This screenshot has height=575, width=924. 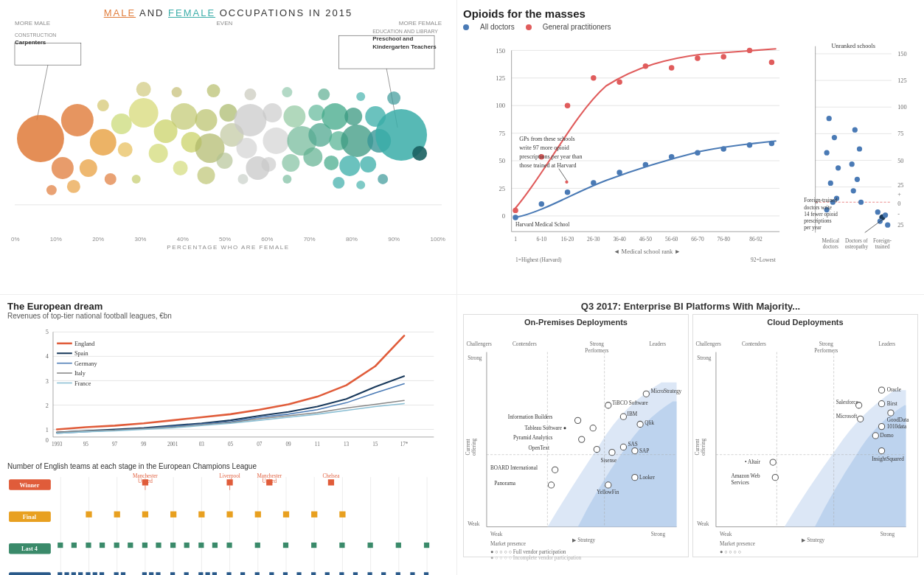 I want to click on svg-text: 16-20, so click(x=568, y=239).